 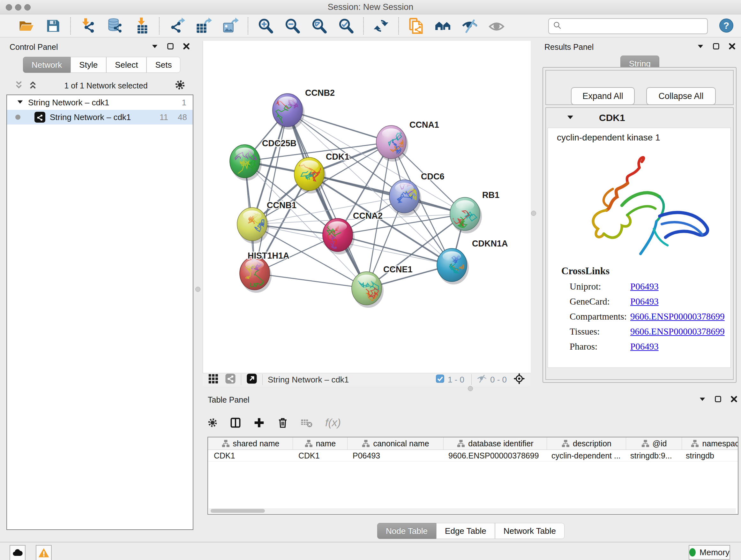 I want to click on hide-selected-icon, so click(x=470, y=26).